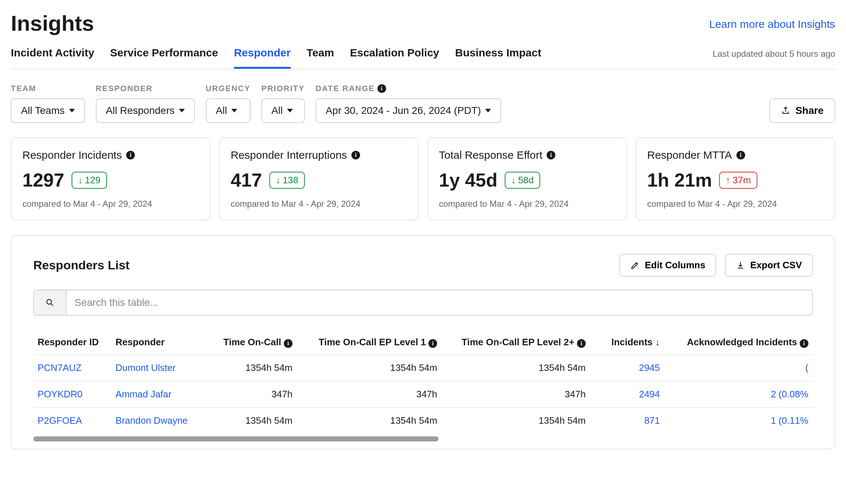 The height and width of the screenshot is (504, 846). I want to click on stat-value: 417, so click(247, 180).